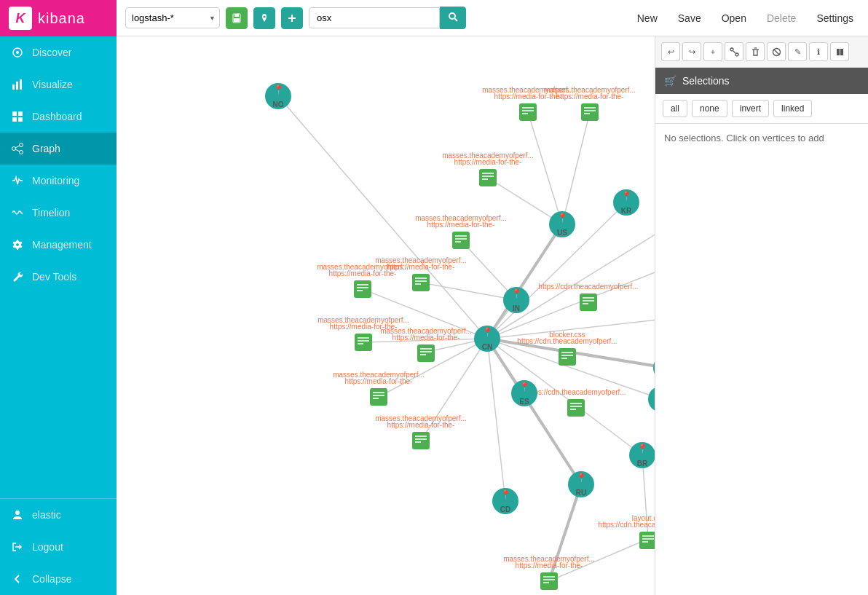 Image resolution: width=868 pixels, height=595 pixels. Describe the element at coordinates (61, 19) in the screenshot. I see `kibana-logo-text: kibana` at that location.